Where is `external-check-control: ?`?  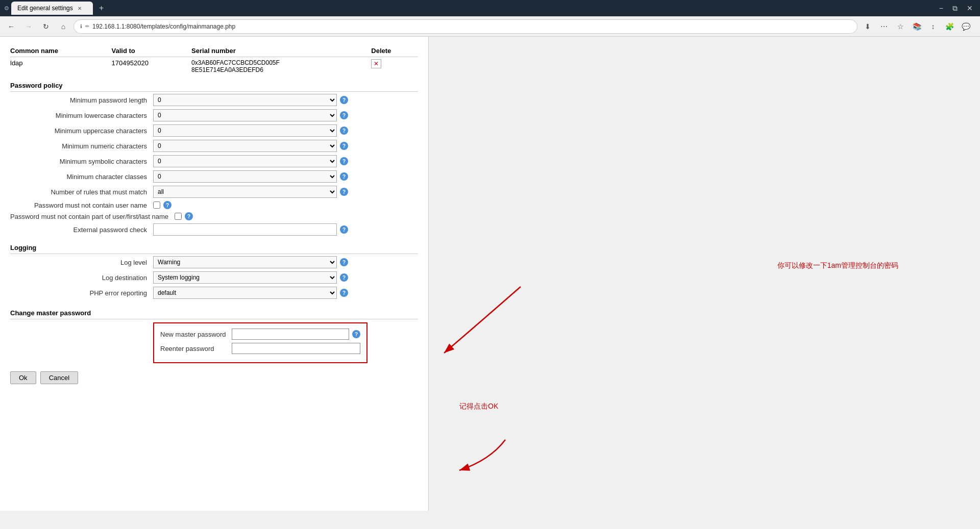
external-check-control: ? is located at coordinates (251, 230).